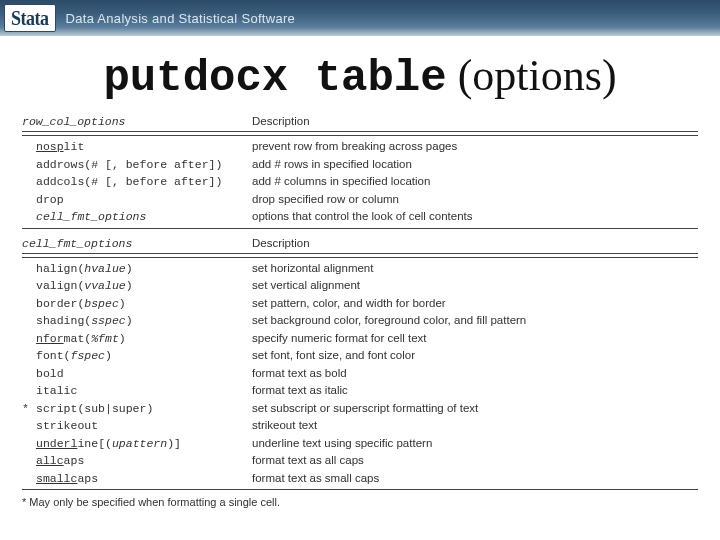 This screenshot has height=540, width=720. What do you see at coordinates (308, 461) in the screenshot?
I see `option-description: format text as all caps` at bounding box center [308, 461].